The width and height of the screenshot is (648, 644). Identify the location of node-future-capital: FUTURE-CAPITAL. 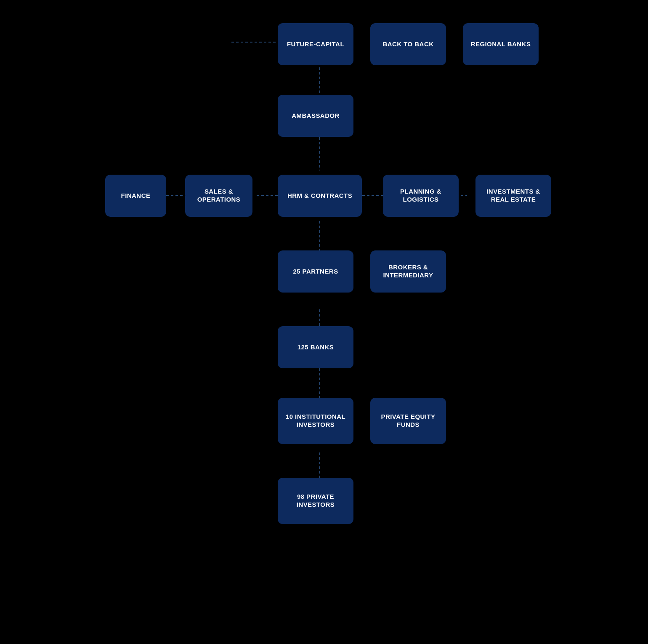
(316, 44).